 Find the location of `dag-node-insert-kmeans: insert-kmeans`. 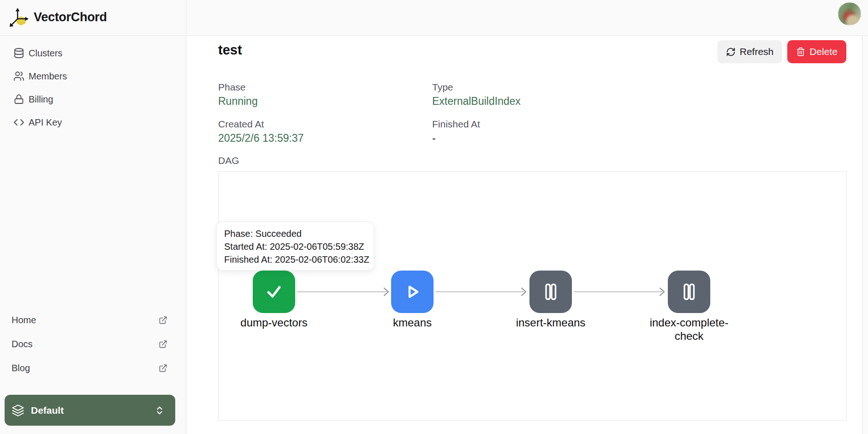

dag-node-insert-kmeans: insert-kmeans is located at coordinates (551, 300).